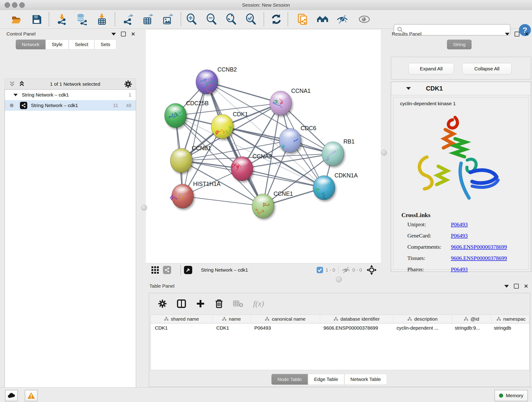  I want to click on tab-edge-table: Edge Table, so click(326, 379).